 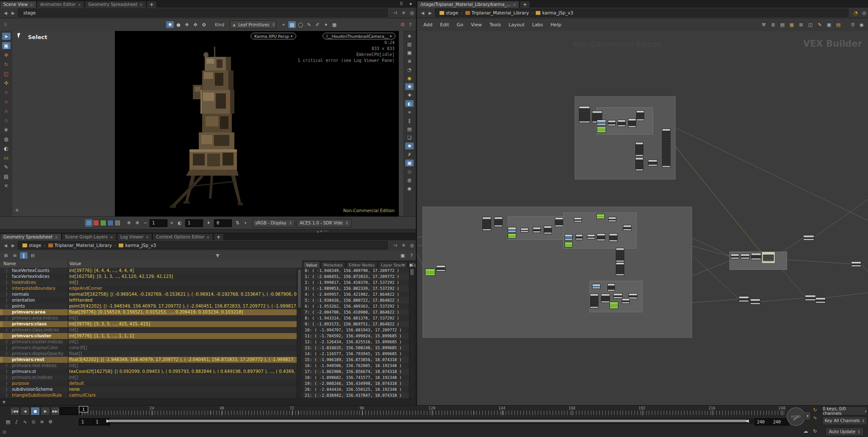 What do you see at coordinates (409, 112) in the screenshot?
I see `stereo-glasses-icon: ∞` at bounding box center [409, 112].